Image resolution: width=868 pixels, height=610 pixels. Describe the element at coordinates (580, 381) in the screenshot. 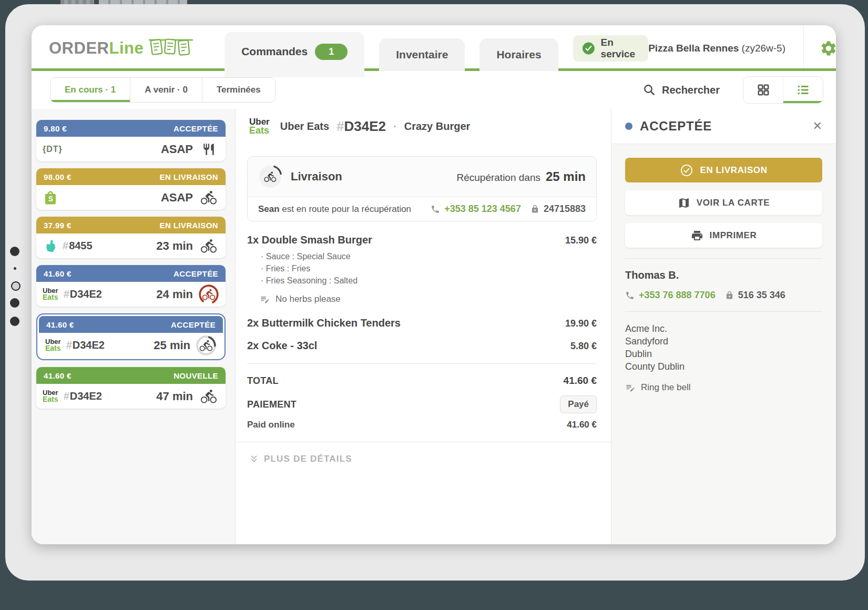

I see `total-value: 41.60 €` at that location.